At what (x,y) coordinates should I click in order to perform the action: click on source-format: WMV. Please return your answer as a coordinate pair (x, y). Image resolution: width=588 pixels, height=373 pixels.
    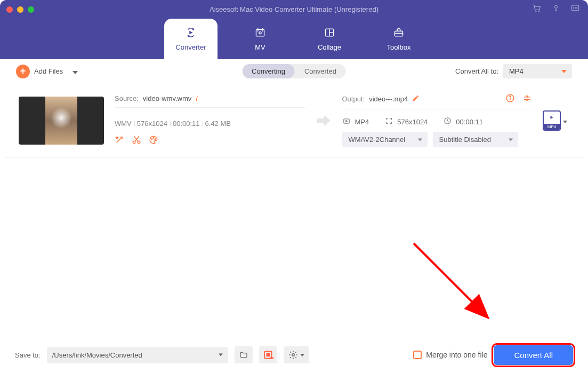
    Looking at the image, I should click on (123, 124).